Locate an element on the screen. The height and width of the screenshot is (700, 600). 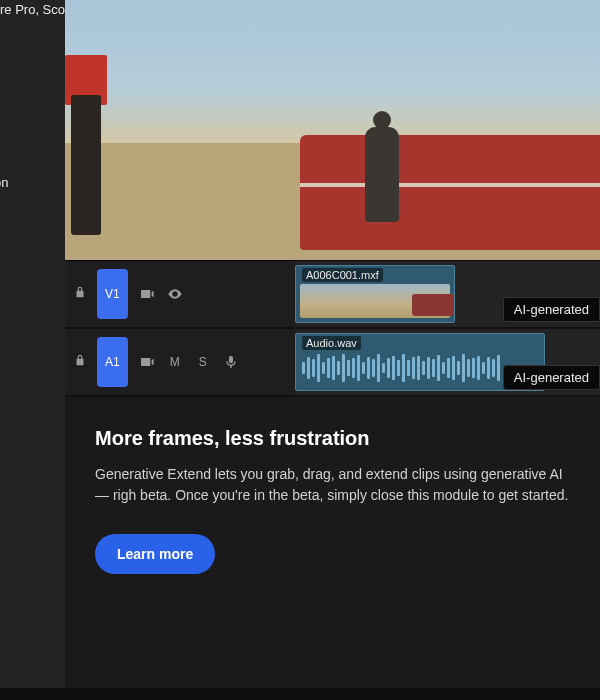
audio-ai-badge: AI-generated is located at coordinates (552, 378).